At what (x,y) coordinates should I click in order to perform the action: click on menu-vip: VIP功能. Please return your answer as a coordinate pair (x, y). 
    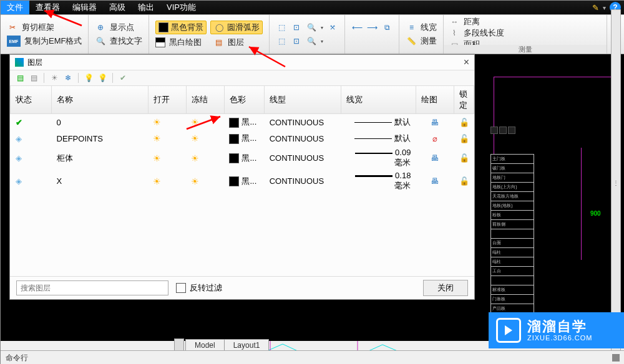
    Looking at the image, I should click on (181, 7).